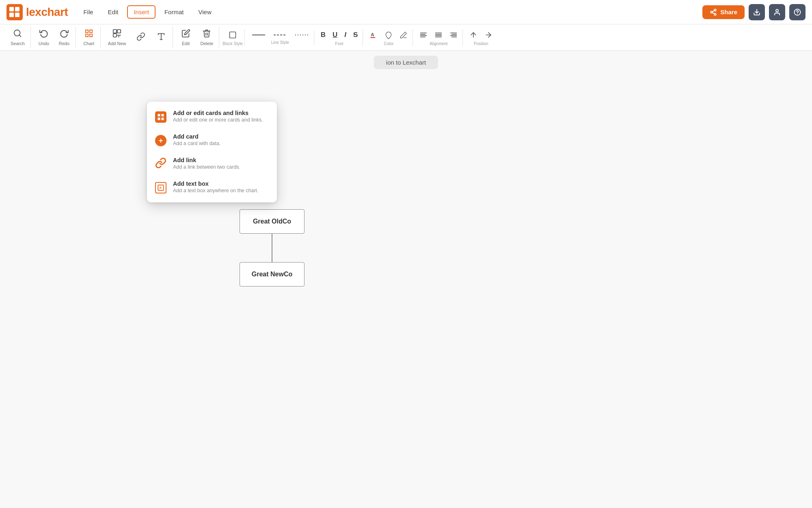 The height and width of the screenshot is (508, 812). What do you see at coordinates (161, 188) in the screenshot?
I see `add-textbox-icon-box: A` at bounding box center [161, 188].